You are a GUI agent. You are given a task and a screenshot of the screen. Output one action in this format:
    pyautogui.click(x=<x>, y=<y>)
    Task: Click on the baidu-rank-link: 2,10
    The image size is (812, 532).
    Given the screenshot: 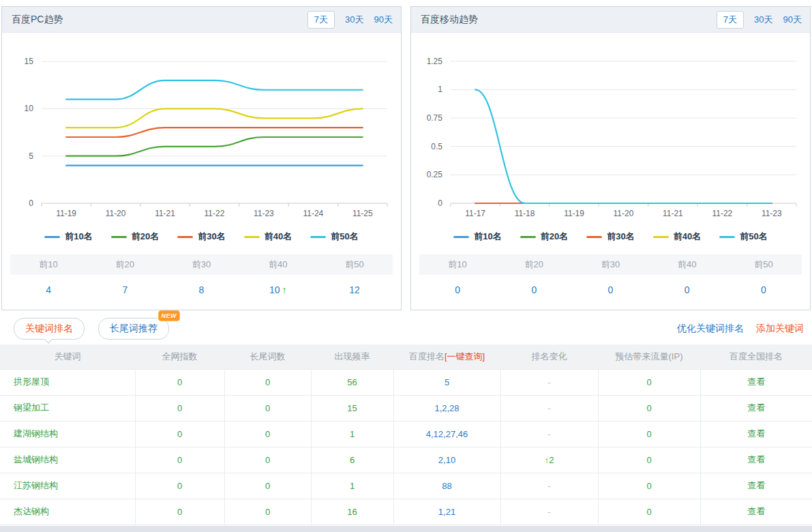 What is the action you would take?
    pyautogui.click(x=447, y=460)
    